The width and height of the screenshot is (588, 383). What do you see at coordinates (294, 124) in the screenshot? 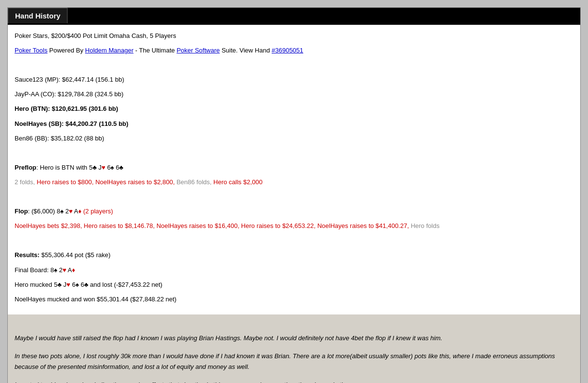
I see `player-noel: NoelHayes (SB): $44,200.27 (110.5 bb)` at bounding box center [294, 124].